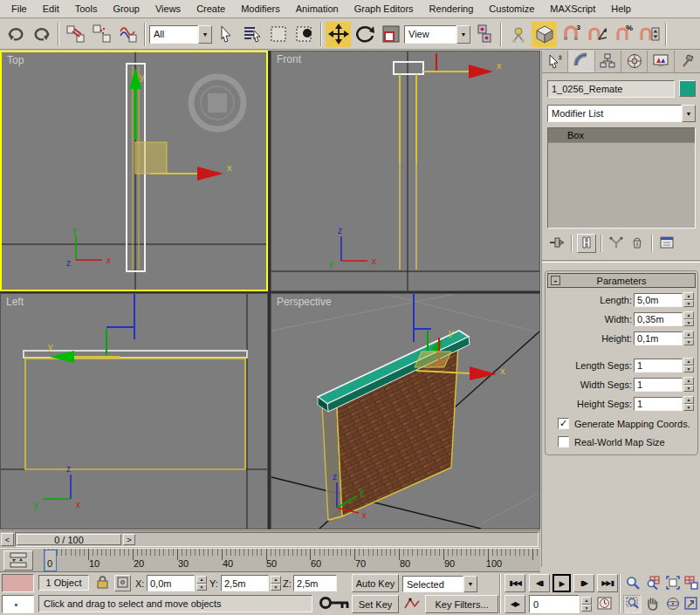 This screenshot has height=615, width=700. I want to click on menu-graph-editors: Graph Editors, so click(384, 9).